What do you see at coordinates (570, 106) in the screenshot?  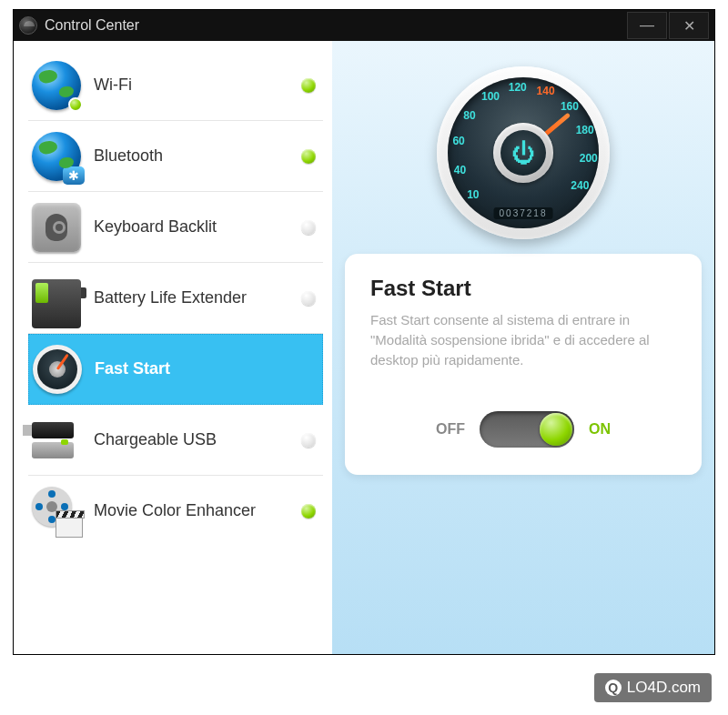 I see `gauge-tick: 160` at bounding box center [570, 106].